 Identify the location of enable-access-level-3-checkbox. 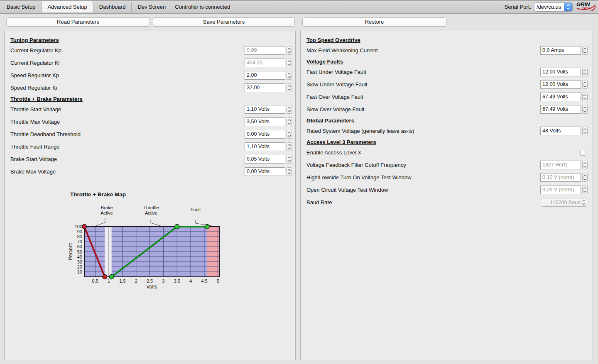
(583, 153).